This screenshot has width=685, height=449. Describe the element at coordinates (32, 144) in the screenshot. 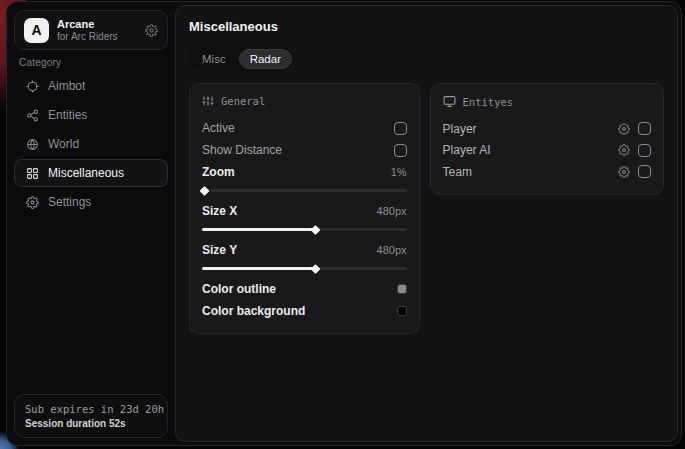

I see `globe-icon` at that location.